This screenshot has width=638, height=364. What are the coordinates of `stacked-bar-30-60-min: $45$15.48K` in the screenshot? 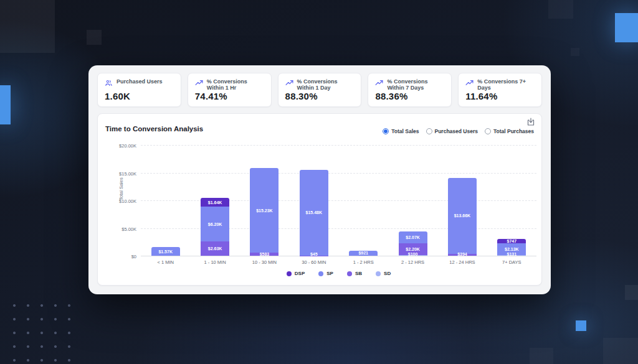 It's located at (314, 213).